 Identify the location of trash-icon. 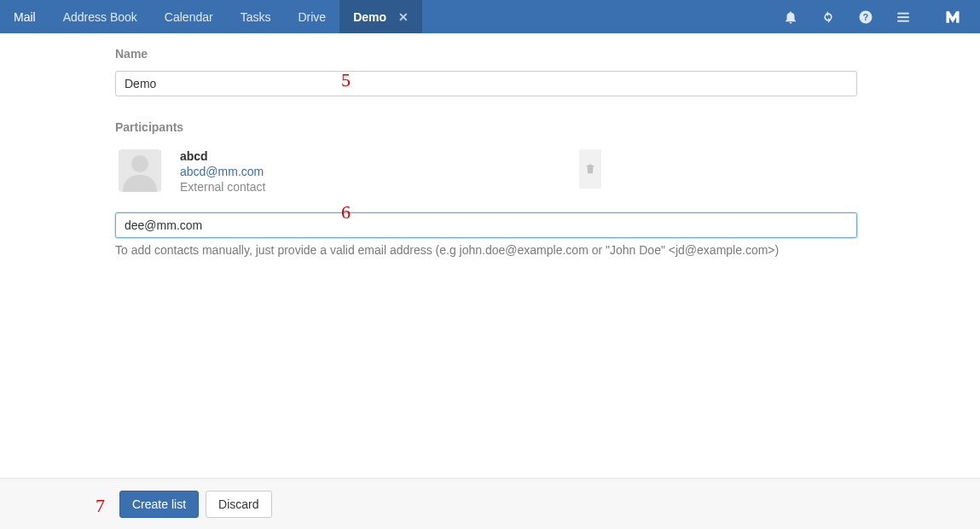
(590, 169).